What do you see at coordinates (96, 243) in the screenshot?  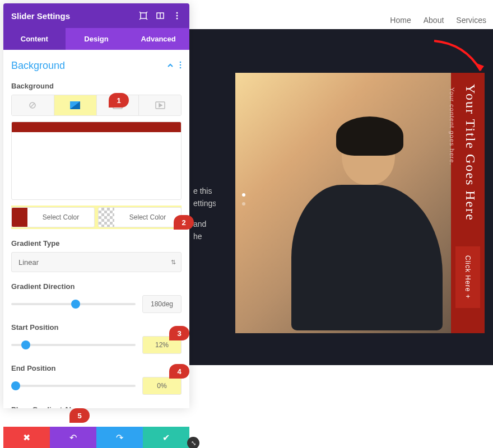 I see `label-gradient-type: Gradient Type` at bounding box center [96, 243].